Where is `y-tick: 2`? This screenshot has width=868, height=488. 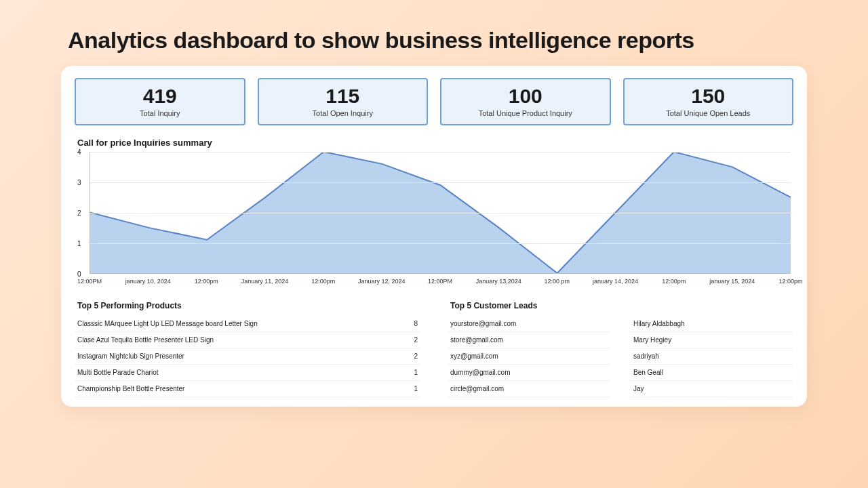
y-tick: 2 is located at coordinates (79, 213).